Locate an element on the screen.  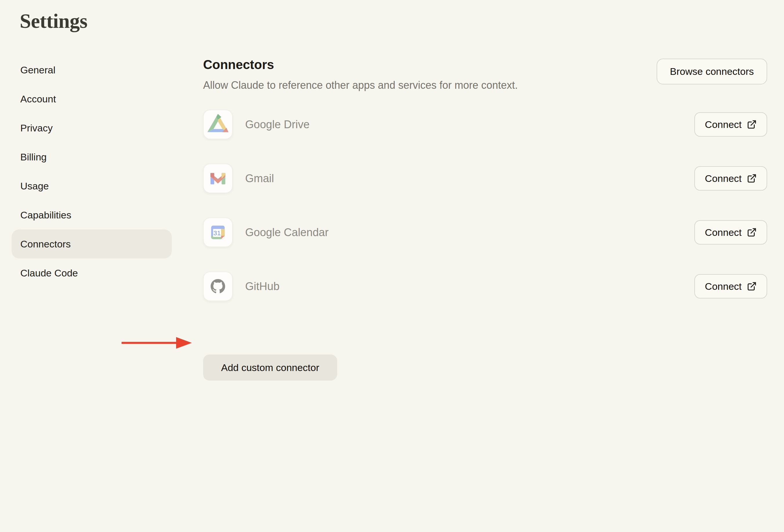
sidebar-item-connectors: Connectors is located at coordinates (92, 244).